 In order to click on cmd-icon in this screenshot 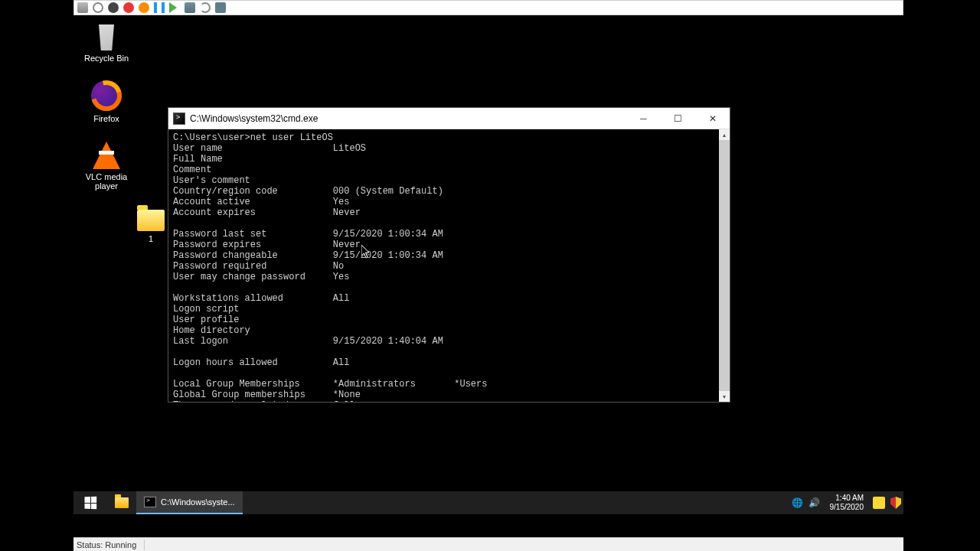, I will do `click(150, 502)`.